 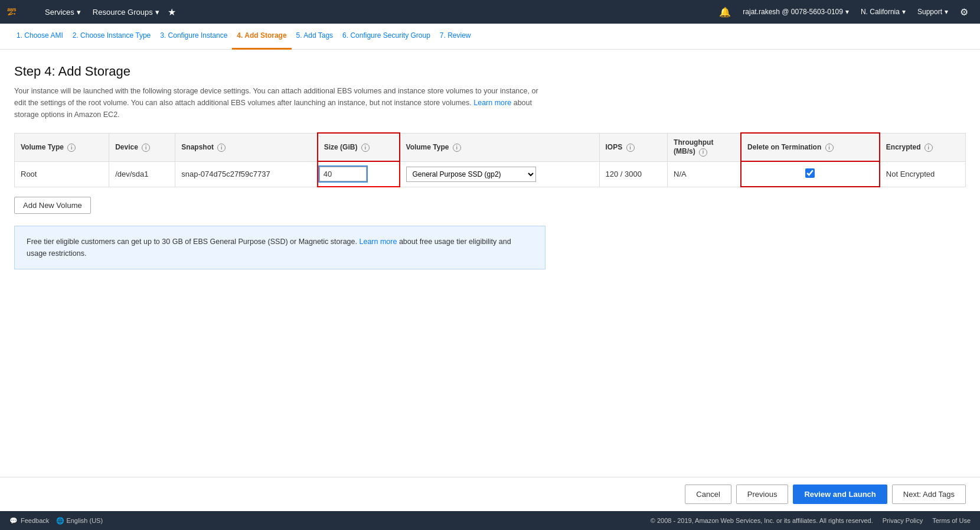 What do you see at coordinates (490, 12) in the screenshot?
I see `top-navigation: aws Services ▾ Resource Groups ▾ ★ 🔔 raj…` at bounding box center [490, 12].